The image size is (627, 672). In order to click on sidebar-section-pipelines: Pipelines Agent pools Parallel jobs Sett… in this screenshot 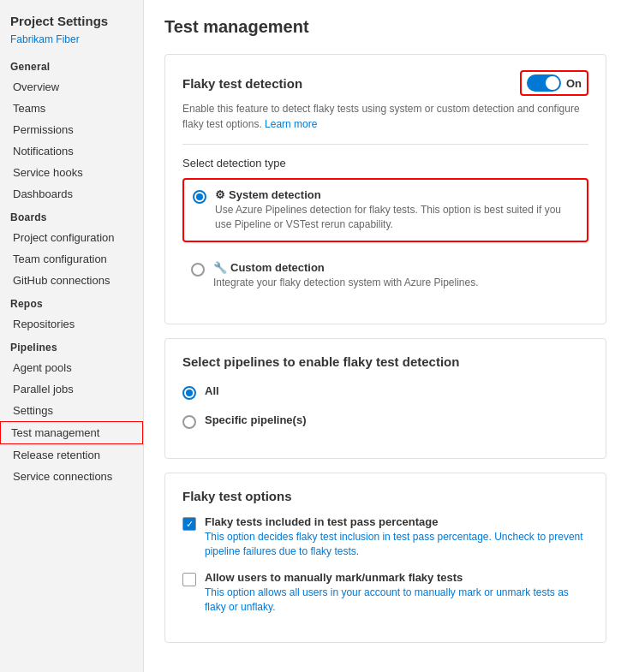, I will do `click(72, 411)`.